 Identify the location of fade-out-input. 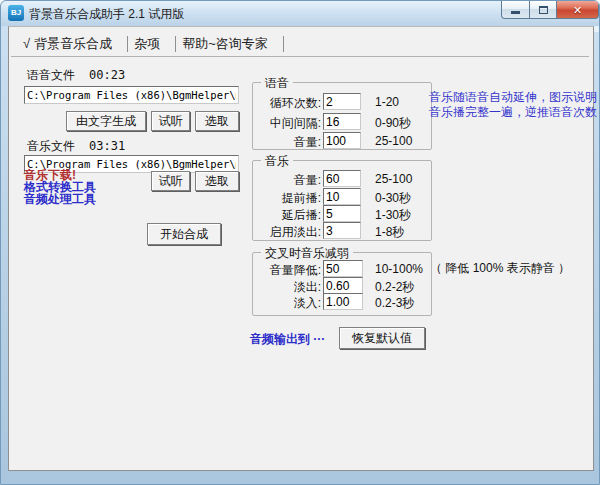
(343, 286).